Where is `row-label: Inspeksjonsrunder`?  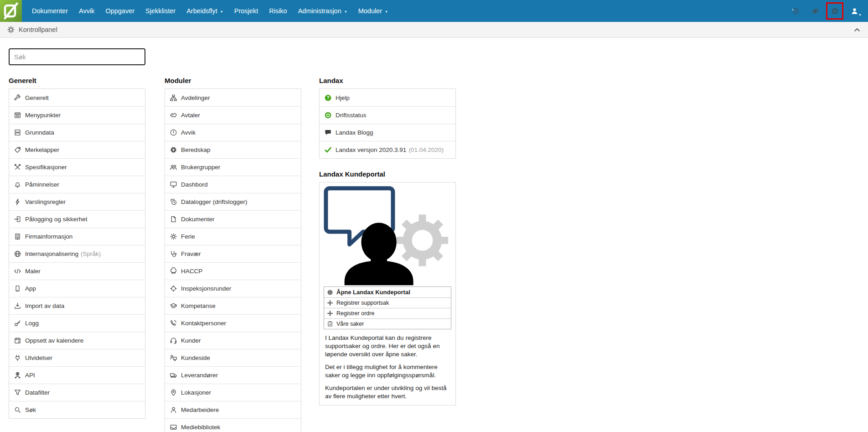 row-label: Inspeksjonsrunder is located at coordinates (206, 288).